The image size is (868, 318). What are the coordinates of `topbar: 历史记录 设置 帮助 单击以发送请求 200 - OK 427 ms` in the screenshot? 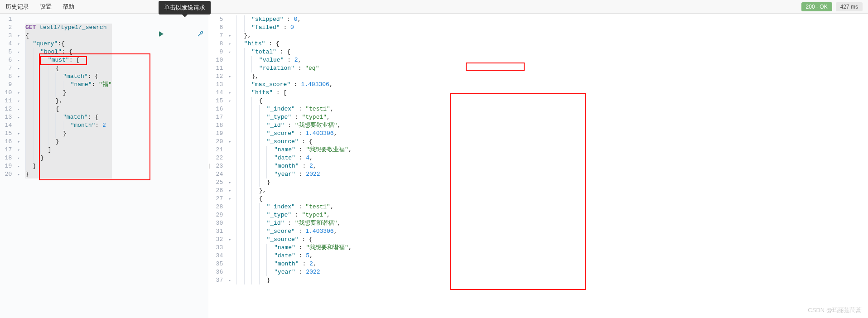 It's located at (434, 7).